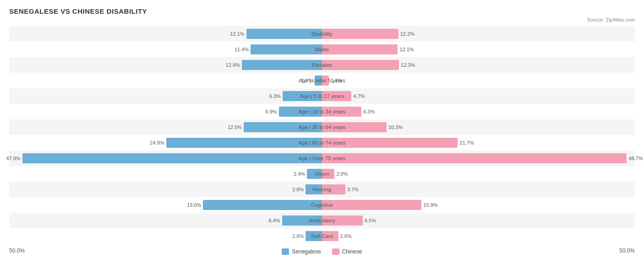  I want to click on val-left: 47.9%, so click(13, 158).